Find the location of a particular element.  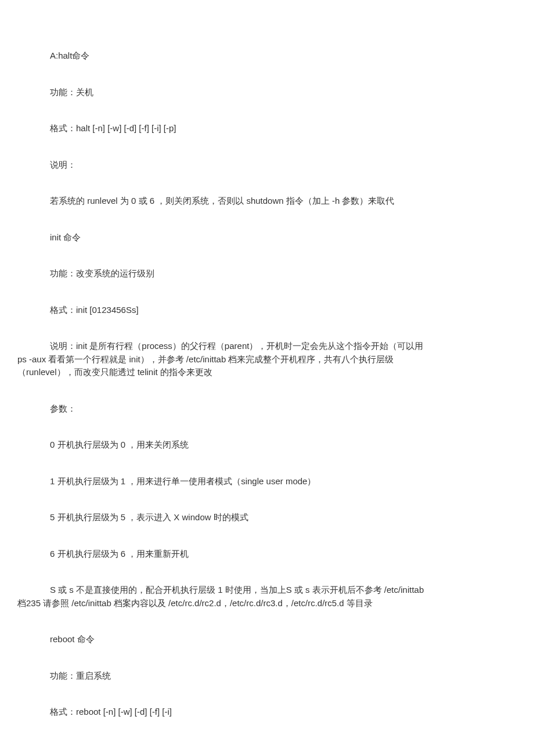

paragraph-init-format: 格式：init [0123456Ss] is located at coordinates (267, 310).